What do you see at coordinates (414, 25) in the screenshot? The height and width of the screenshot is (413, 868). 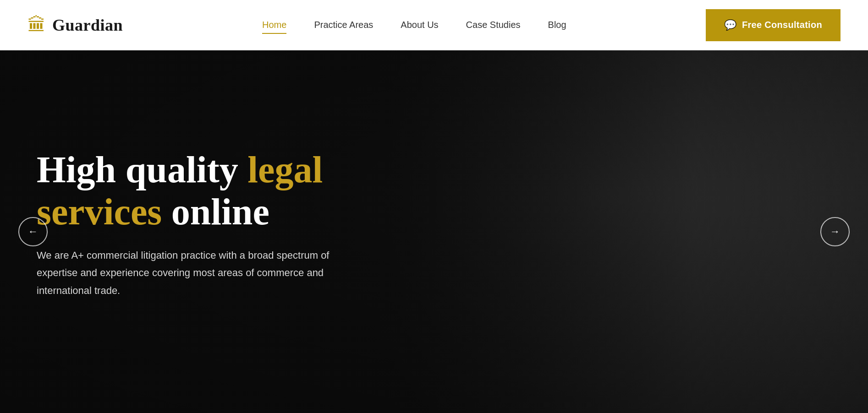 I see `main-nav: Home Practice Areas About Us Case Studie…` at bounding box center [414, 25].